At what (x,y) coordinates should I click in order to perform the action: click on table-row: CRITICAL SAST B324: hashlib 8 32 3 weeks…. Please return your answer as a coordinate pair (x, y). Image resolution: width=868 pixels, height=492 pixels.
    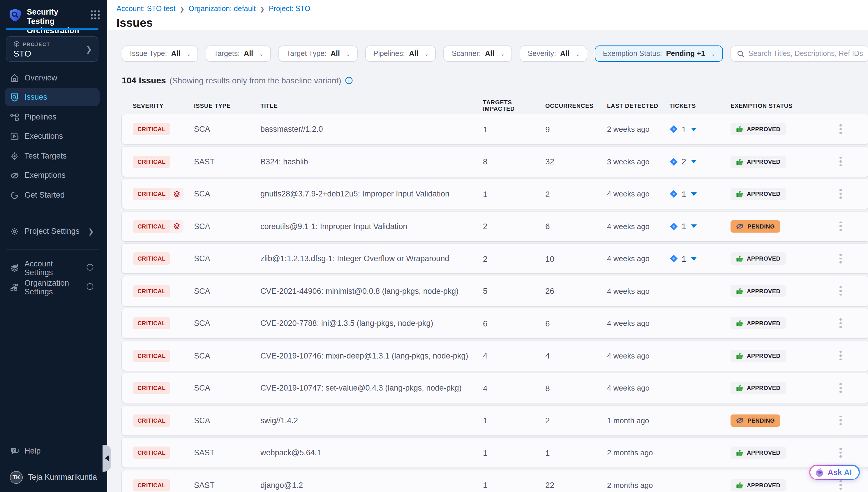
    Looking at the image, I should click on (495, 162).